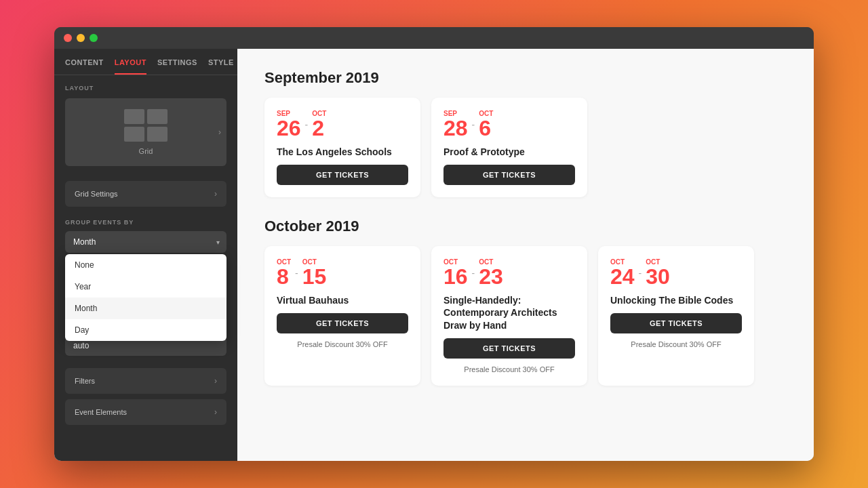  What do you see at coordinates (283, 272) in the screenshot?
I see `start-date-3: OCT 8` at bounding box center [283, 272].